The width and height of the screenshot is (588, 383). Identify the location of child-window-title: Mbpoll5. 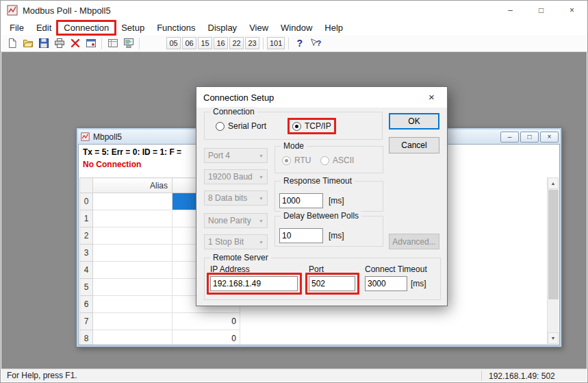
(107, 137).